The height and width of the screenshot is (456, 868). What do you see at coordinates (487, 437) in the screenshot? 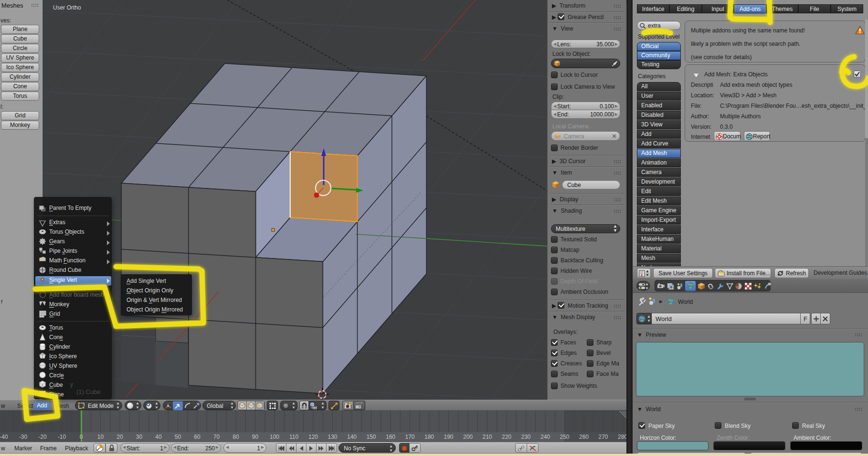
I see `svg-text: 210` at bounding box center [487, 437].